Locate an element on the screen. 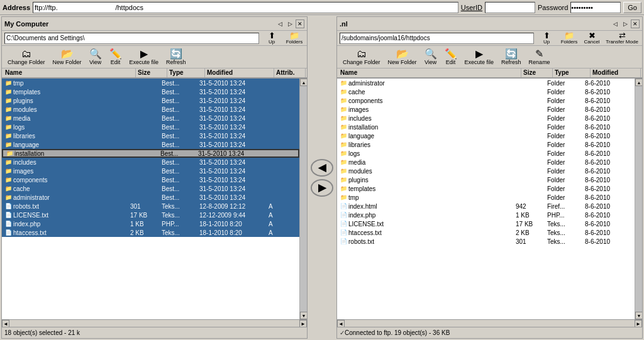  table-row: 📄 htaccess.txt 2 KB Teks... 18-1-2010 8:… is located at coordinates (151, 233).